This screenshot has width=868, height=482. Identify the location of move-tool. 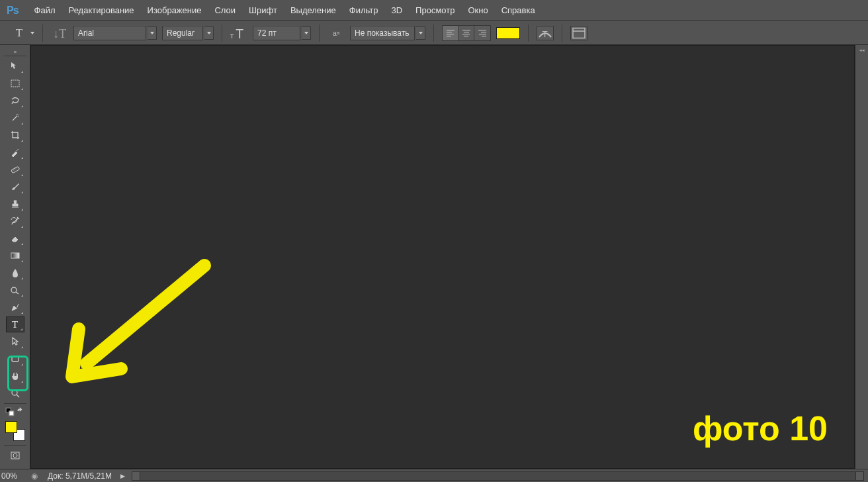
(15, 66).